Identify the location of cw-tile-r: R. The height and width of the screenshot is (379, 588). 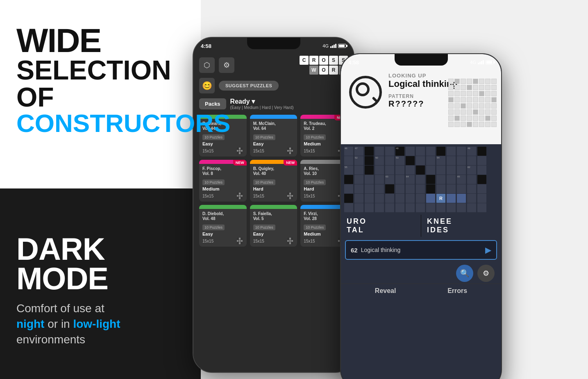
(314, 60).